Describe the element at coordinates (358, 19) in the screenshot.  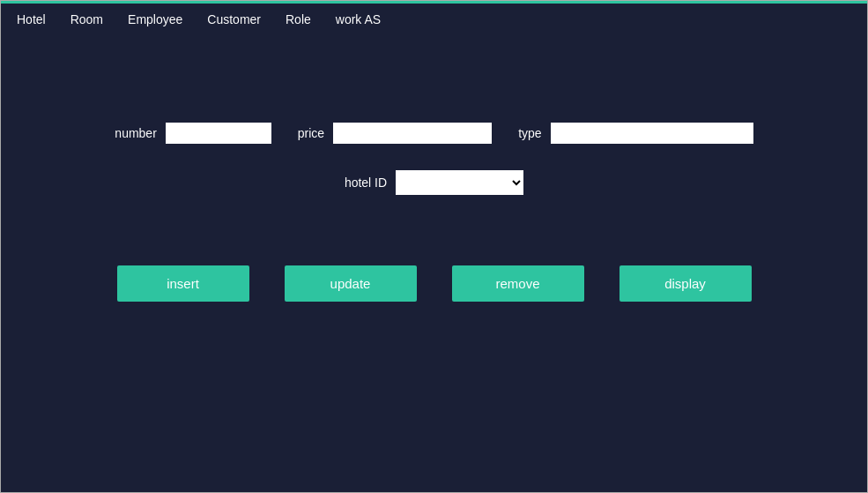
I see `nav-workas: work AS` at that location.